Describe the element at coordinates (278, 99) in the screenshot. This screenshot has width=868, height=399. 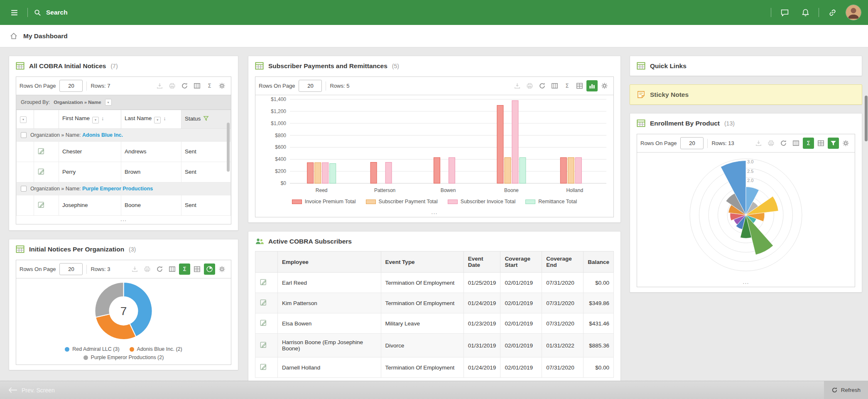
I see `svg-text: $1,400` at that location.